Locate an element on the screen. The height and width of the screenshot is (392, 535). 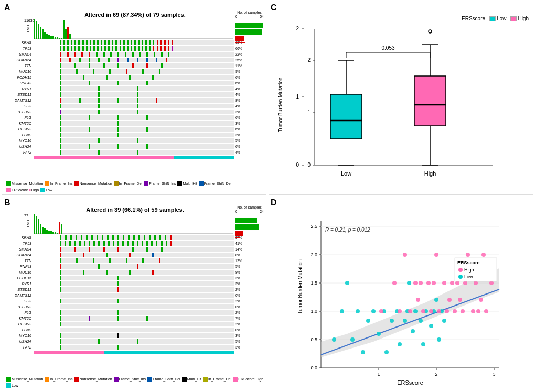
gene-row: RYR1 is located at coordinates (134, 89).